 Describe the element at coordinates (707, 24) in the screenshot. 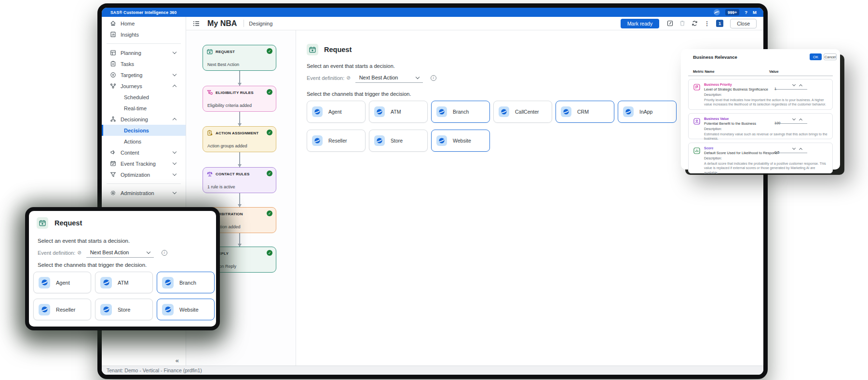

I see `kebab-menu-icon: ⋮` at that location.